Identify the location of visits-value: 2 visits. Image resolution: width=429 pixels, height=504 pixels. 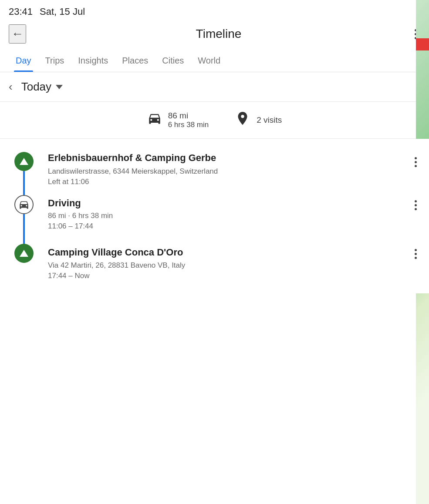
(269, 120).